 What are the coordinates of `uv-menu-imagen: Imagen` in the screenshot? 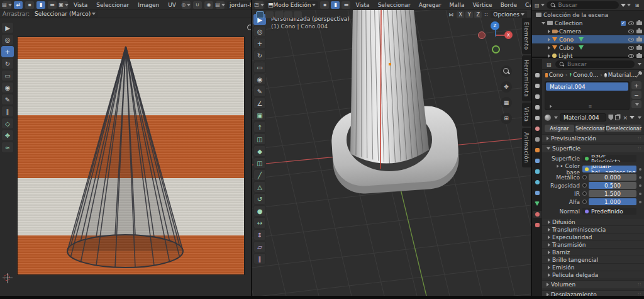 It's located at (148, 5).